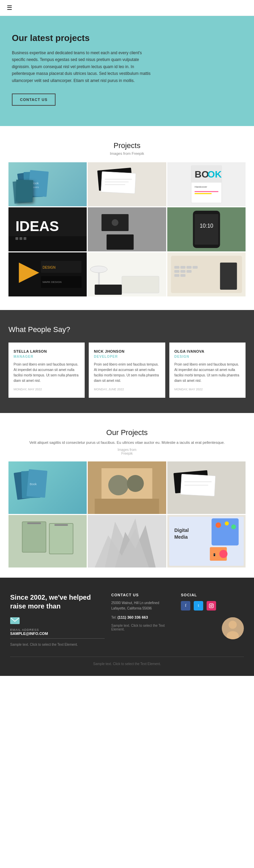 The width and height of the screenshot is (254, 868). What do you see at coordinates (206, 226) in the screenshot?
I see `svg-text: 10:10` at bounding box center [206, 226].